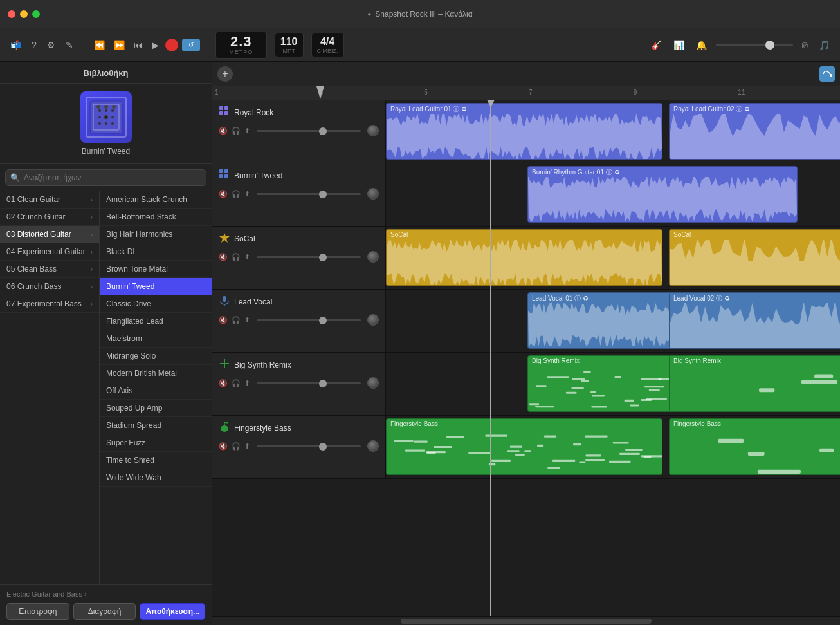 The height and width of the screenshot is (625, 840). What do you see at coordinates (15, 45) in the screenshot?
I see `library-icon: 📬` at bounding box center [15, 45].